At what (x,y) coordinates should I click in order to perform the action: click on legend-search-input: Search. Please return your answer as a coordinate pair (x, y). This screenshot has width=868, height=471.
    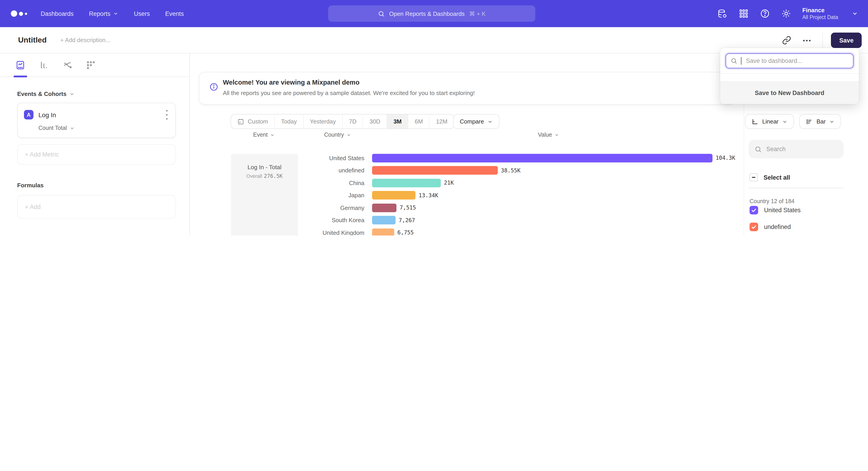
    Looking at the image, I should click on (796, 149).